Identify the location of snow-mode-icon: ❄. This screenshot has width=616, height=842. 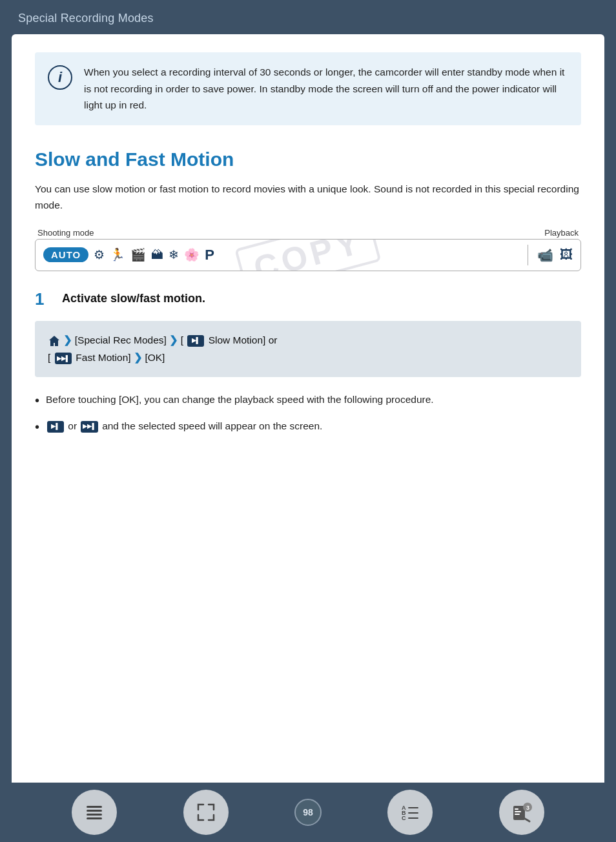
(174, 254).